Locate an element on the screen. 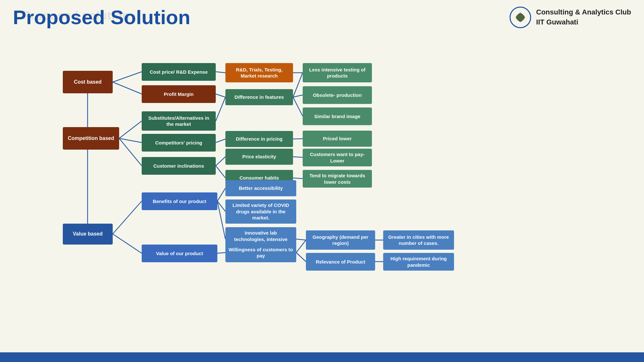 The image size is (644, 362). similar-brand-node: Similar brand image is located at coordinates (337, 116).